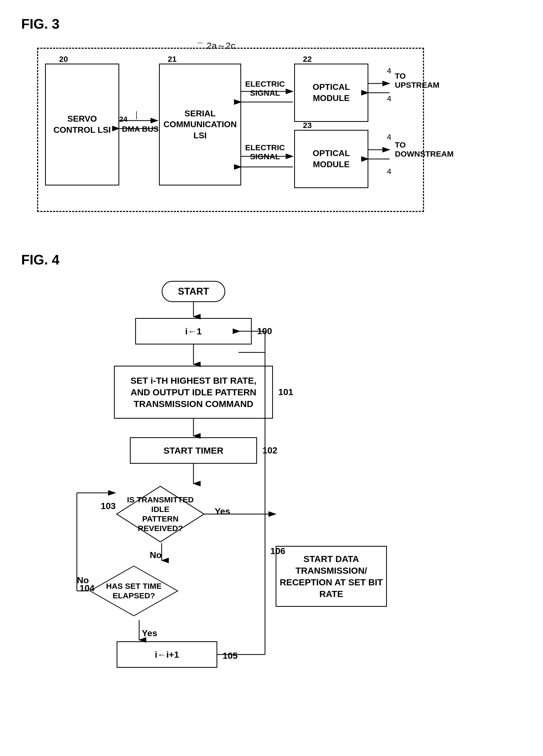 The image size is (543, 756). I want to click on electric-signal-top: ELECTRIC SIGNAL, so click(265, 89).